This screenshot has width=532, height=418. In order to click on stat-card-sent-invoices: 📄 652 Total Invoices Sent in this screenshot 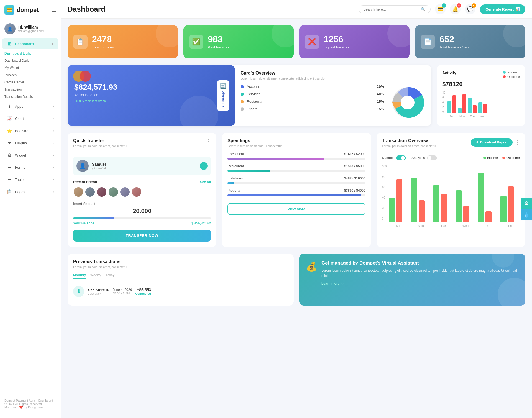, I will do `click(470, 42)`.